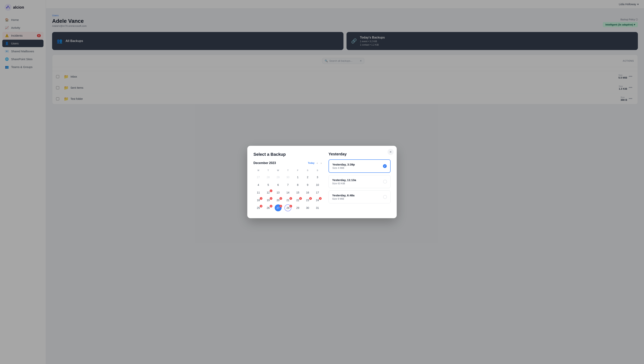  Describe the element at coordinates (308, 192) in the screenshot. I see `cal-day: 16` at that location.